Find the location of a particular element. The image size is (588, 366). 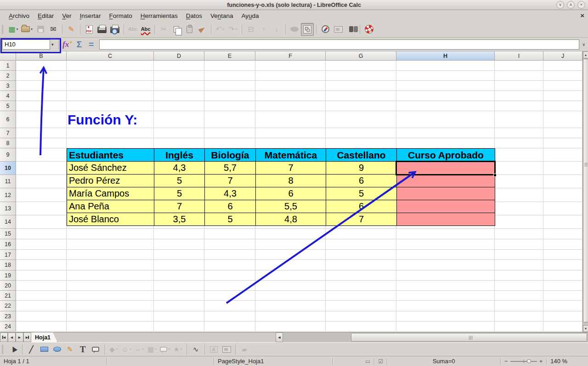

row-header-5: 5 is located at coordinates (8, 106).